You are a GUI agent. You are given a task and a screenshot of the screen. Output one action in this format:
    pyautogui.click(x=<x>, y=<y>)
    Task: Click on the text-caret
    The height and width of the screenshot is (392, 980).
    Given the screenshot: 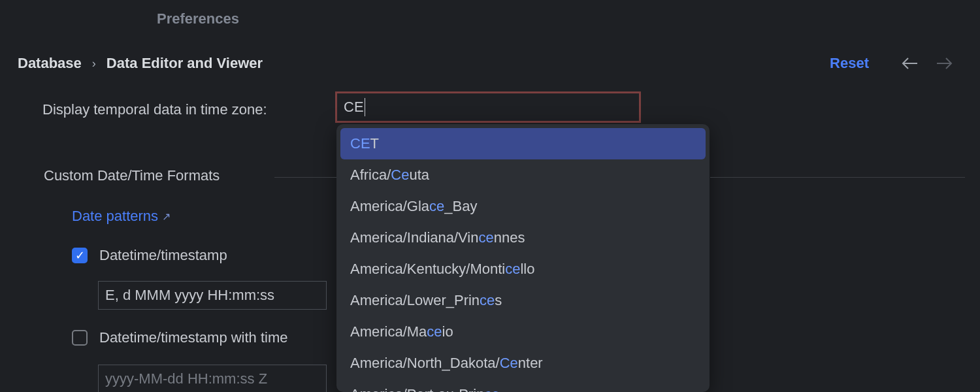 What is the action you would take?
    pyautogui.click(x=365, y=107)
    